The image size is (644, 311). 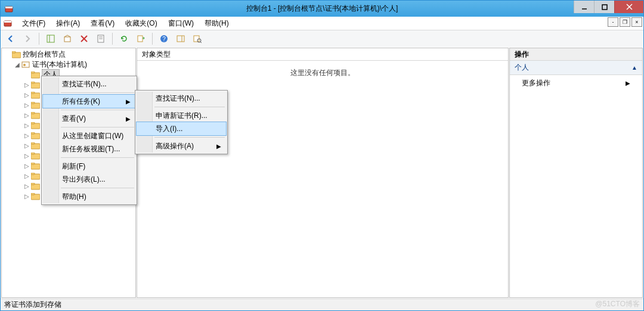 What do you see at coordinates (618, 304) in the screenshot?
I see `watermark: @51CTO博客` at bounding box center [618, 304].